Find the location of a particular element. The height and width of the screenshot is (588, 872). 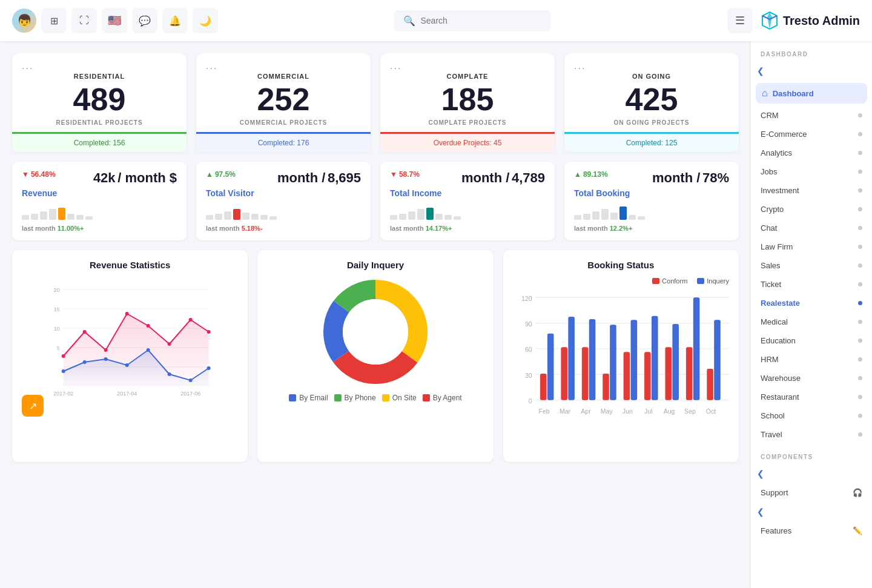

sidebar-item-dashboard: ⌂ Dashboard is located at coordinates (811, 93).